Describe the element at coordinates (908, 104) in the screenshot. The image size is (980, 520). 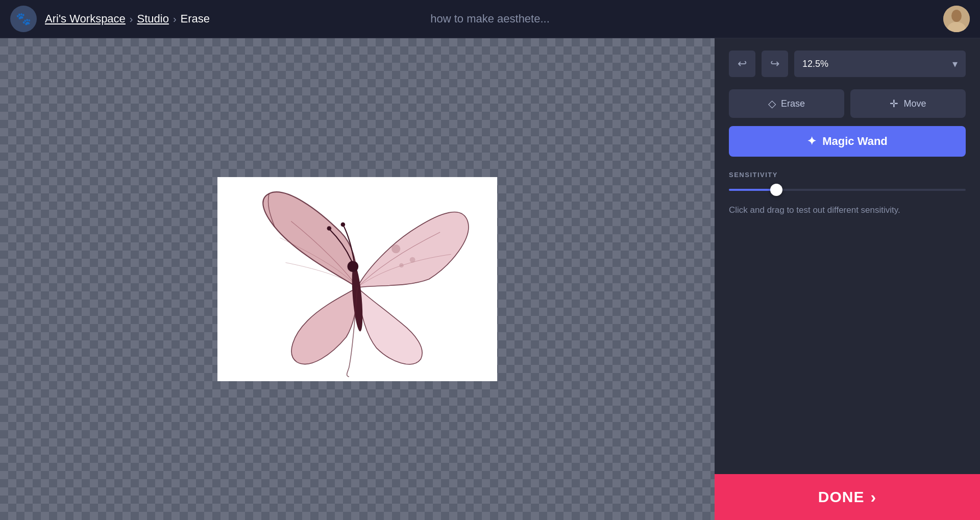
I see `move-tool-button: ✛ Move` at that location.